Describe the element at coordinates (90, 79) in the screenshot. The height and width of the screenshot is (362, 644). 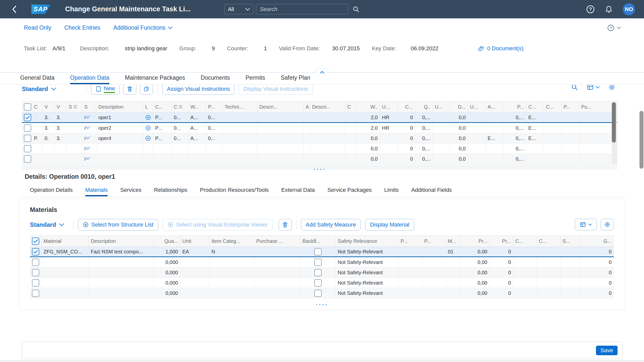
I see `tab-operation-data: Operation Data` at that location.